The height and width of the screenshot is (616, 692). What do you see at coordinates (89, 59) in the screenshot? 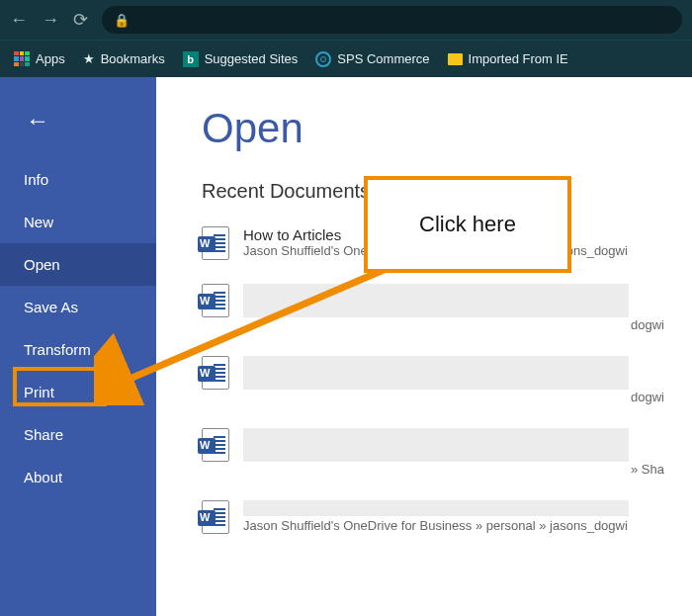
I see `star-icon: ★` at bounding box center [89, 59].